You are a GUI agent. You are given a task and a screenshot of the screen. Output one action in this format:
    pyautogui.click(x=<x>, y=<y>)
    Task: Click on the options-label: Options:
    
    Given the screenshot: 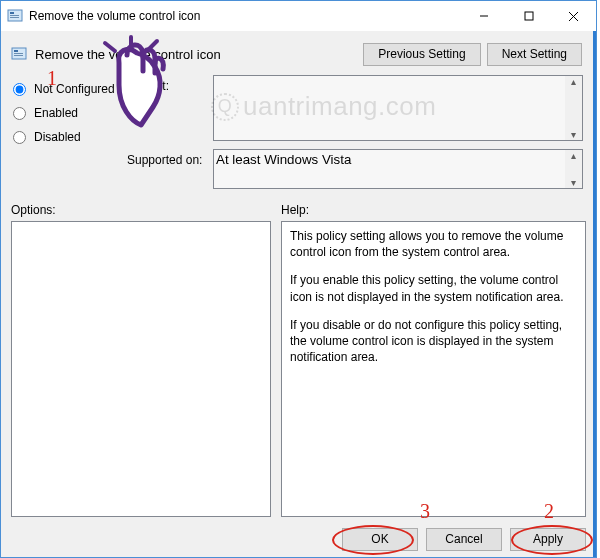 What is the action you would take?
    pyautogui.click(x=141, y=210)
    